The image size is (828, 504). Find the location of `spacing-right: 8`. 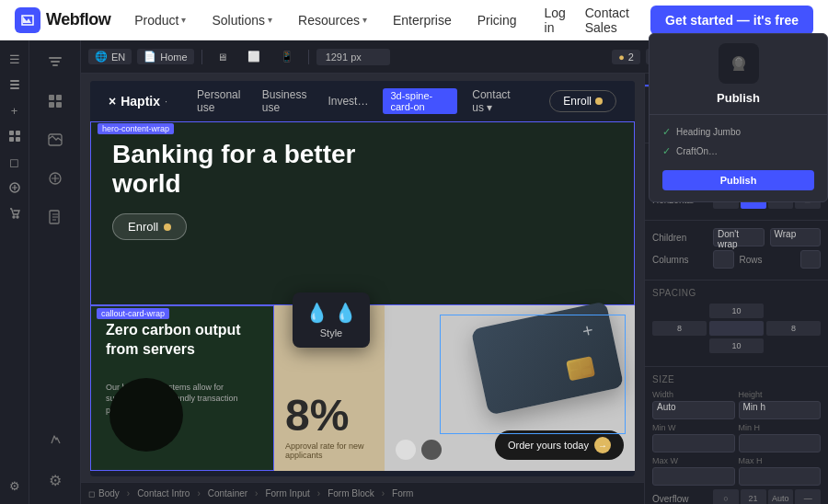

spacing-right: 8 is located at coordinates (793, 328).